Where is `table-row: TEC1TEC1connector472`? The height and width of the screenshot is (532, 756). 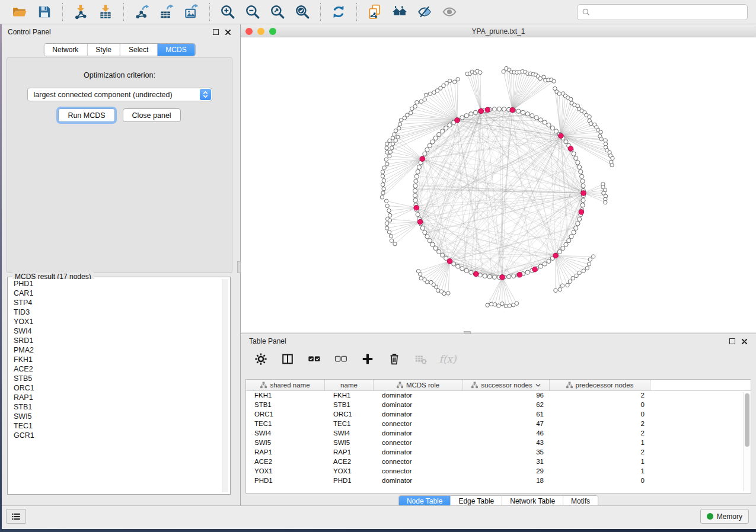 table-row: TEC1TEC1connector472 is located at coordinates (498, 424).